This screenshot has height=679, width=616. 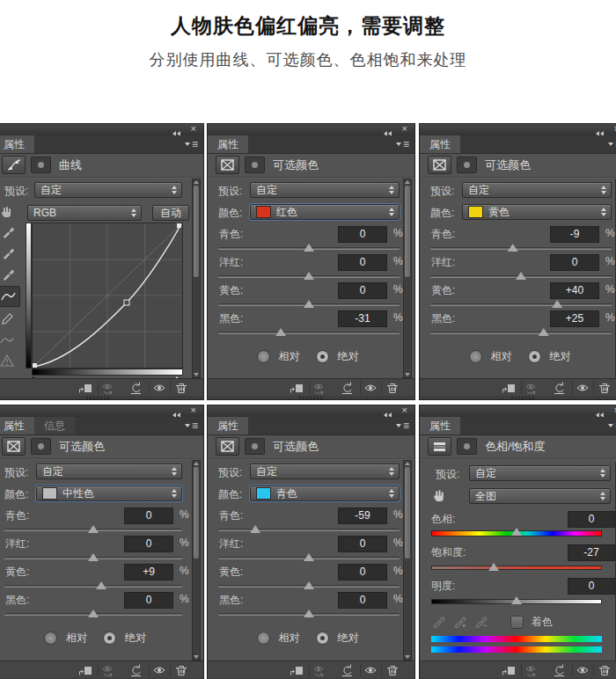 What do you see at coordinates (9, 274) in the screenshot?
I see `white-point-eyedropper-icon` at bounding box center [9, 274].